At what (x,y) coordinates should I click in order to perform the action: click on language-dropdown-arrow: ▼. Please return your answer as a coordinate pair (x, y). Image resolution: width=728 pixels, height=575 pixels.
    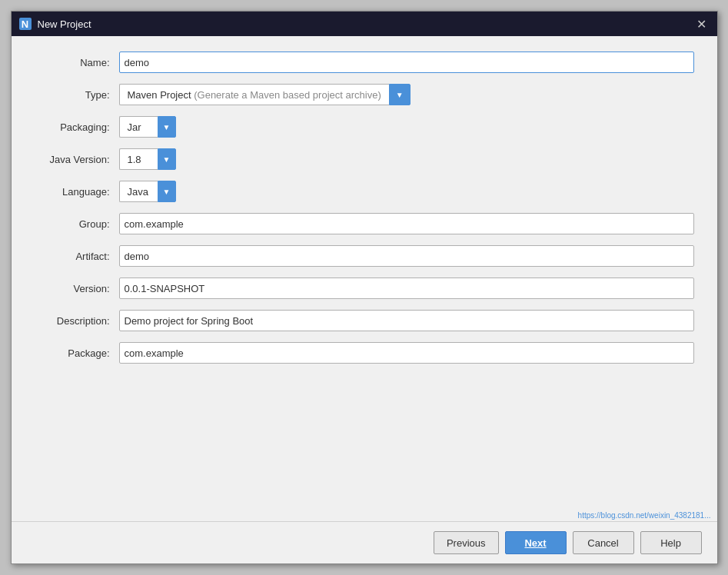
    Looking at the image, I should click on (167, 191).